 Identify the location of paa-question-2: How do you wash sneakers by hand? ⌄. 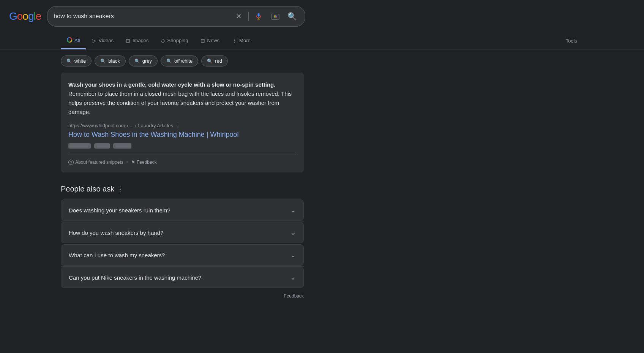
(182, 233).